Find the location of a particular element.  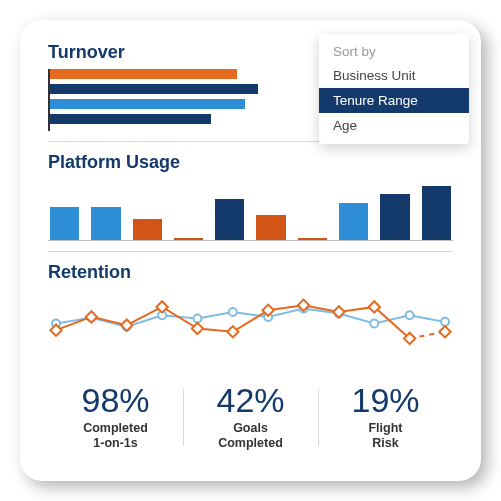

stat-value: 98% is located at coordinates (116, 401).